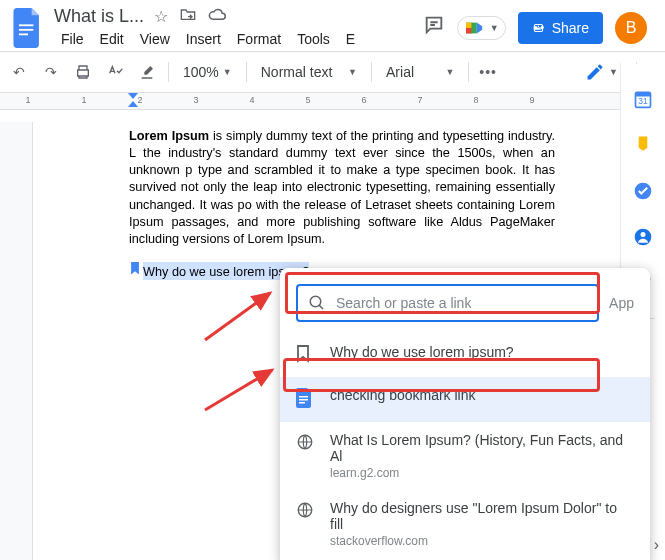 The image size is (665, 560). What do you see at coordinates (314, 39) in the screenshot?
I see `menu-tools: Tools` at bounding box center [314, 39].